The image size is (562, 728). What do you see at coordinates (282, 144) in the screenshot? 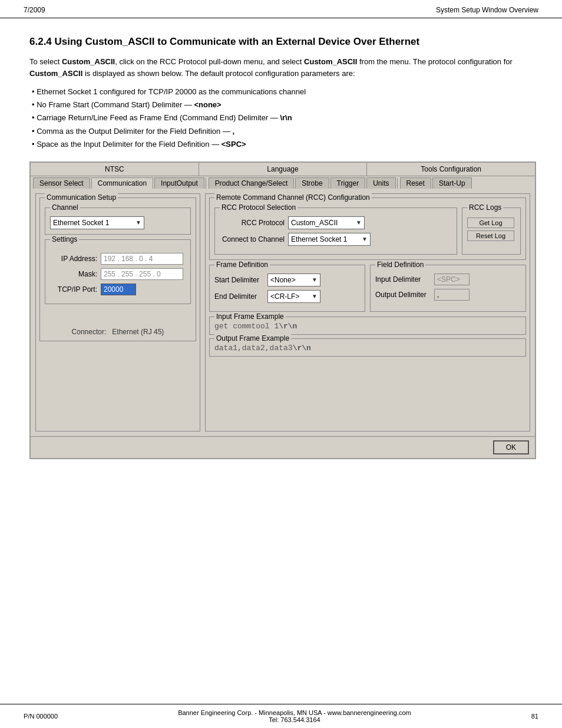
I see `bullet-5: Space as the Input Delimiter for the Fie…` at bounding box center [282, 144].